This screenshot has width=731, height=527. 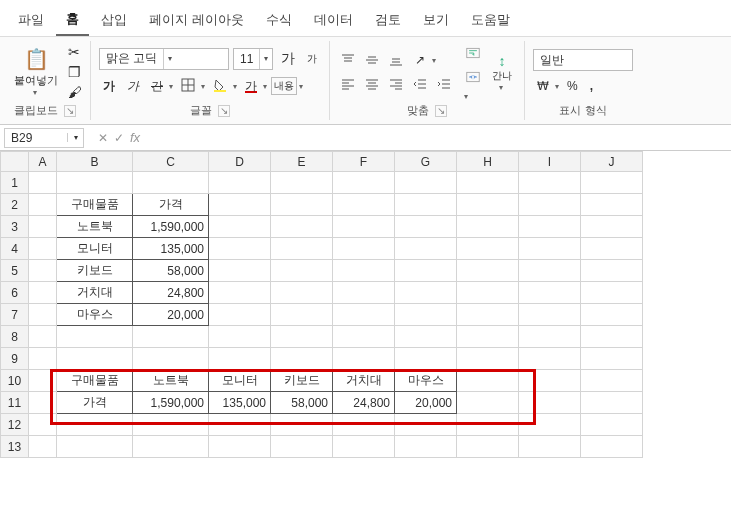 I want to click on row-header: 1, so click(x=15, y=183).